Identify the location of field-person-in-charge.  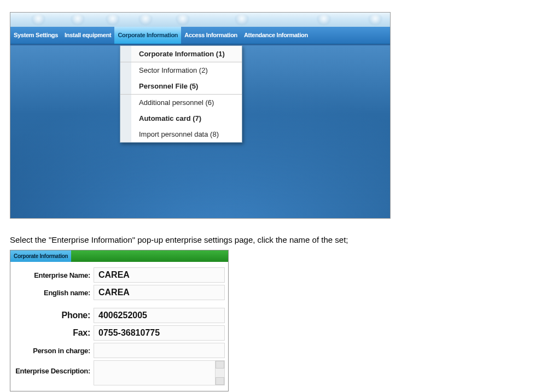
(159, 350).